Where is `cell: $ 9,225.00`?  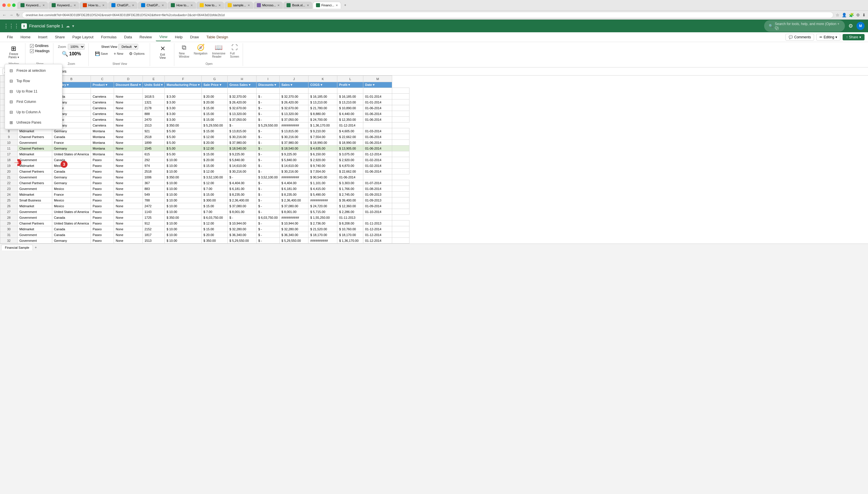 cell: $ 9,225.00 is located at coordinates (294, 154).